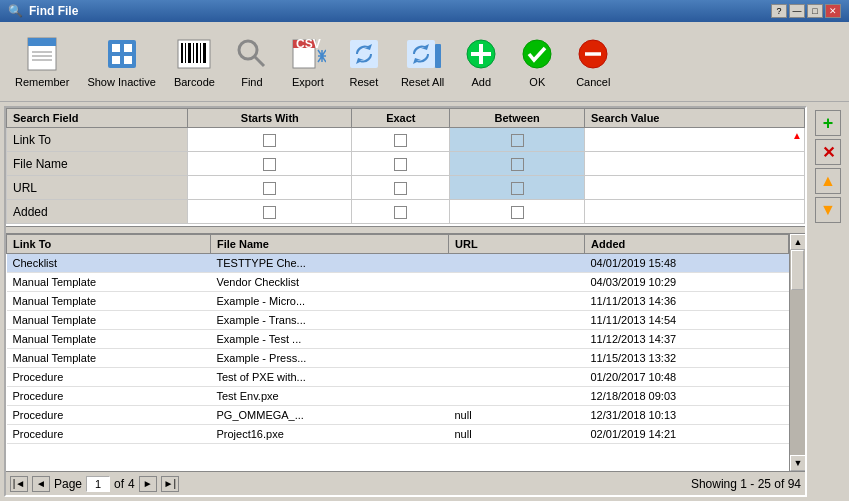 This screenshot has width=849, height=501. Describe the element at coordinates (687, 340) in the screenshot. I see `table-cell: 11/12/2013 14:37` at that location.